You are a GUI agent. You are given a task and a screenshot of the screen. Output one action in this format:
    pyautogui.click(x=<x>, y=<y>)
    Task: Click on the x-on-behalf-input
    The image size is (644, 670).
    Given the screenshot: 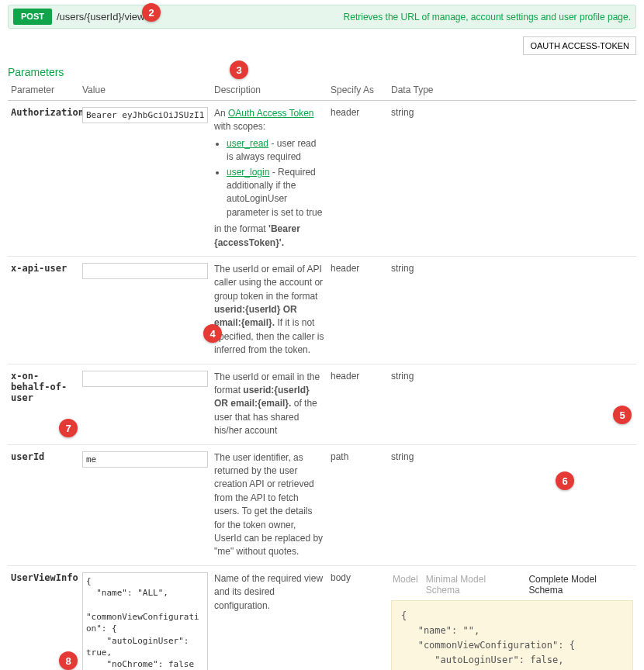 What is the action you would take?
    pyautogui.click(x=145, y=378)
    